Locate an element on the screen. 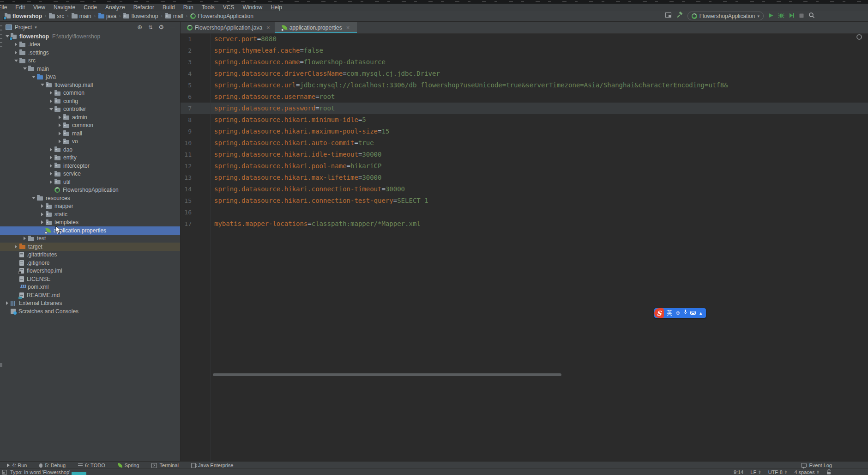  menu-view: View is located at coordinates (39, 7).